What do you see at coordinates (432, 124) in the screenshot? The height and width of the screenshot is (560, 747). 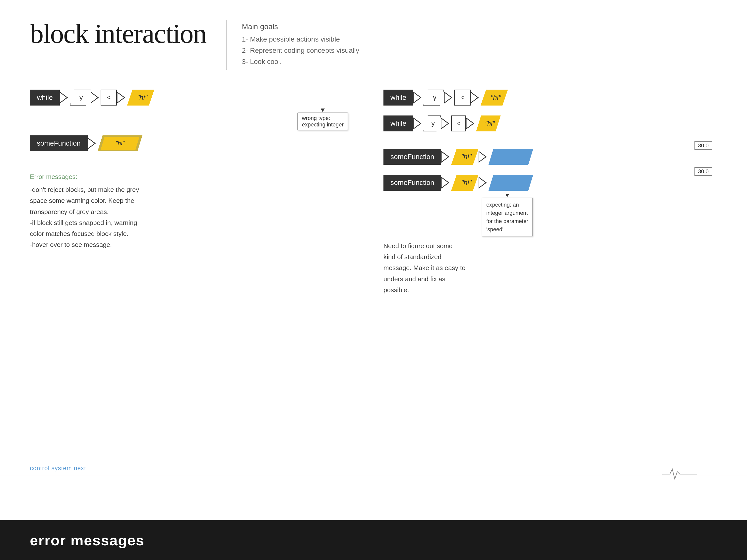 I see `var-y-right-2: y` at bounding box center [432, 124].